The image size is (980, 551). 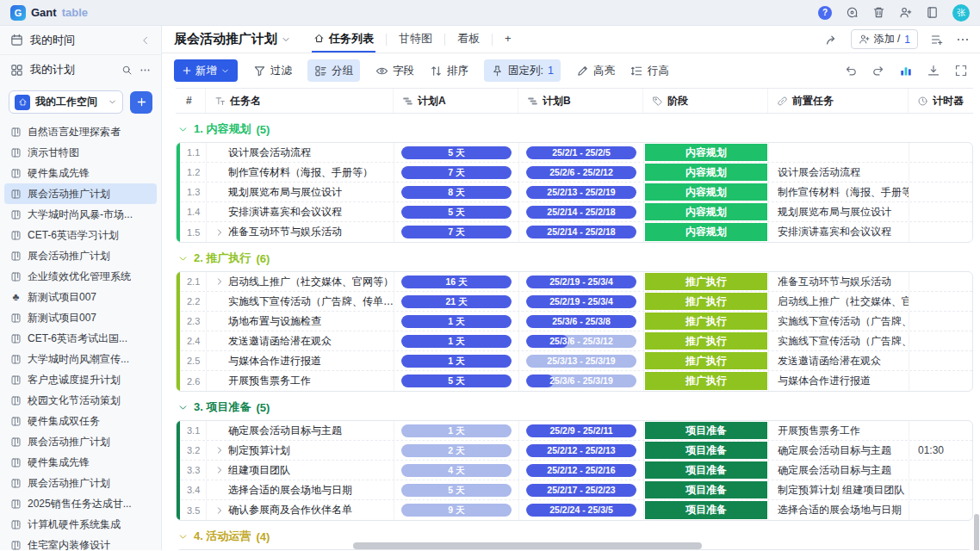 What do you see at coordinates (206, 71) in the screenshot?
I see `new-task-button: 新增` at bounding box center [206, 71].